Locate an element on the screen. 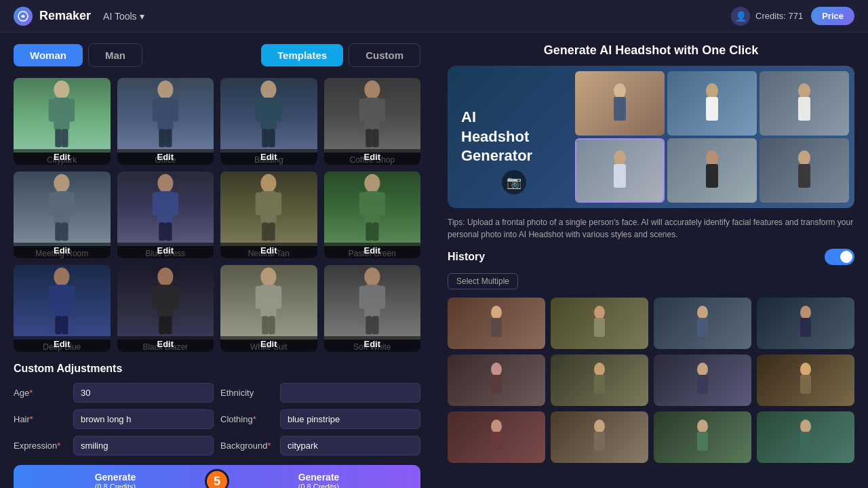  ai-preview-grid is located at coordinates (712, 137).